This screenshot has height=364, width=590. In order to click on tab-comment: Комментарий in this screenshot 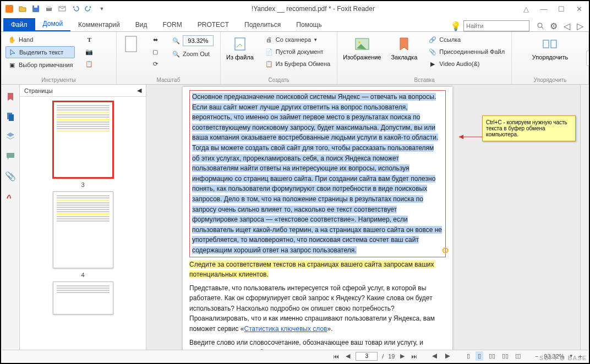, I will do `click(99, 25)`.